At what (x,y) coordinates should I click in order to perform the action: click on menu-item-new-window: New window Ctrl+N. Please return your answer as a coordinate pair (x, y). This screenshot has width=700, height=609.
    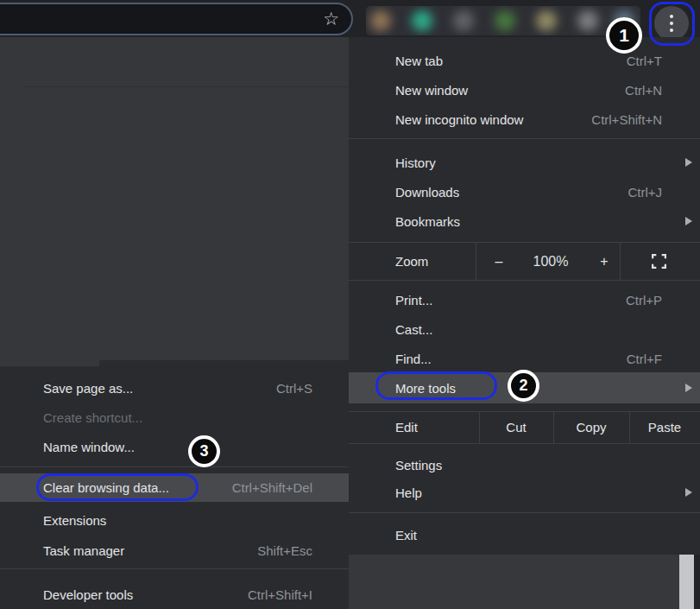
    Looking at the image, I should click on (525, 90).